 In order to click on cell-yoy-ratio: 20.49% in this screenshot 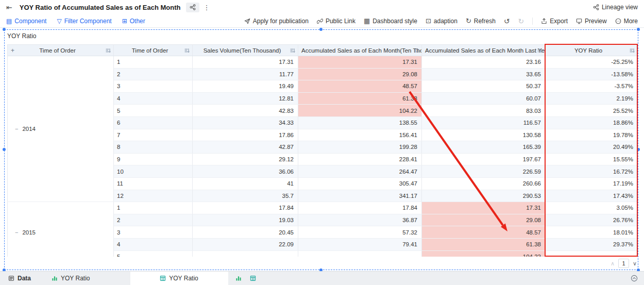, I will do `click(591, 147)`.